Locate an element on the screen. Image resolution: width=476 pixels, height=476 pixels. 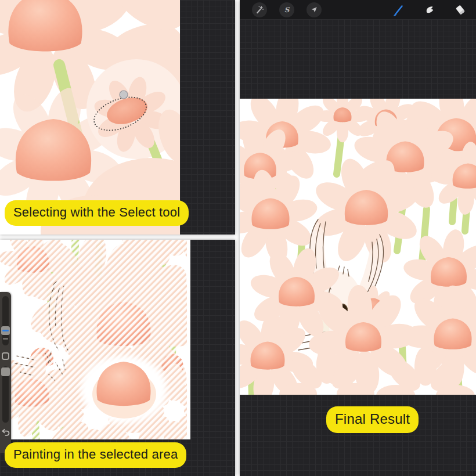
procreate-sidebar is located at coordinates (6, 373).